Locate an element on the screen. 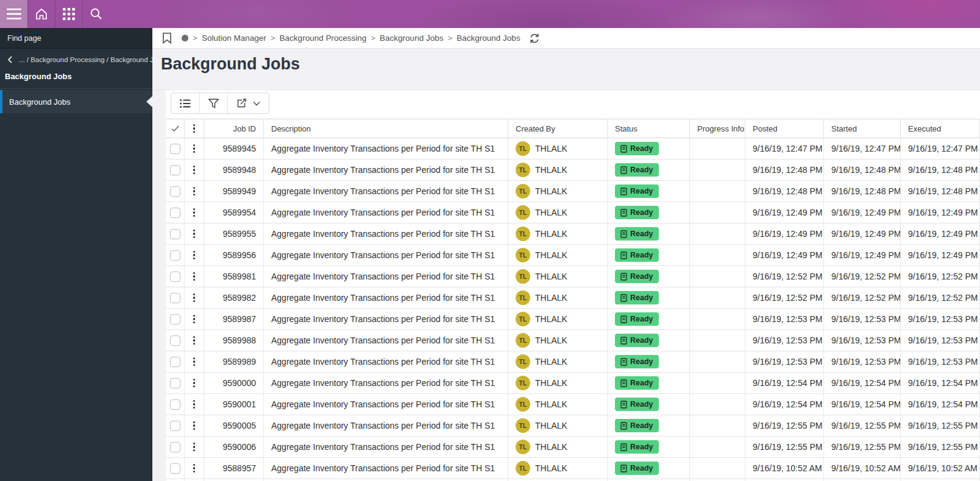 This screenshot has width=980, height=481. table-row: 9589949 Aggregate Inventory Transactions… is located at coordinates (573, 191).